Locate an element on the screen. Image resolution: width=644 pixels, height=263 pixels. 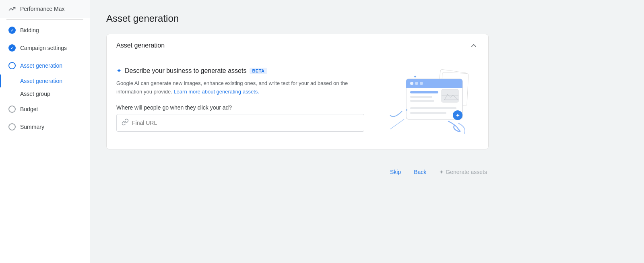
illustration-area: ✦ ✦ ✦ is located at coordinates (426, 103).